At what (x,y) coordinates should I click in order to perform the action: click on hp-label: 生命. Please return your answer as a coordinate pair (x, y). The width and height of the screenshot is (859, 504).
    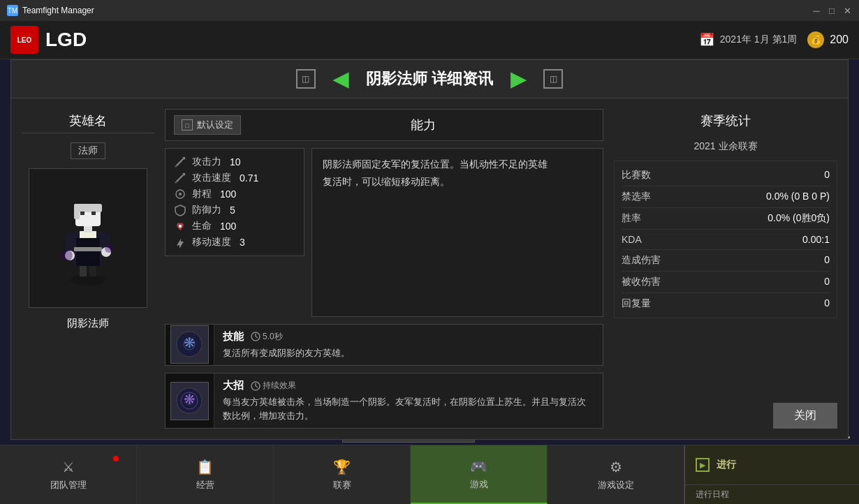
    Looking at the image, I should click on (202, 226).